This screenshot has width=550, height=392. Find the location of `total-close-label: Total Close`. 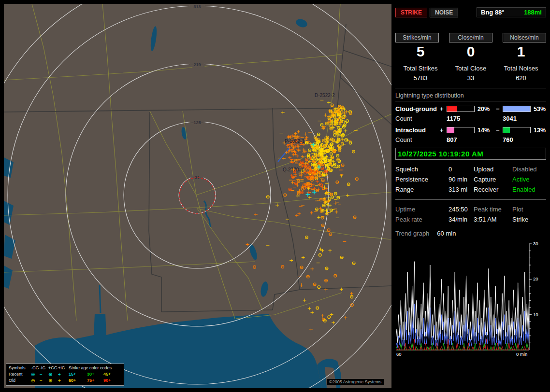

total-close-label: Total Close is located at coordinates (471, 69).